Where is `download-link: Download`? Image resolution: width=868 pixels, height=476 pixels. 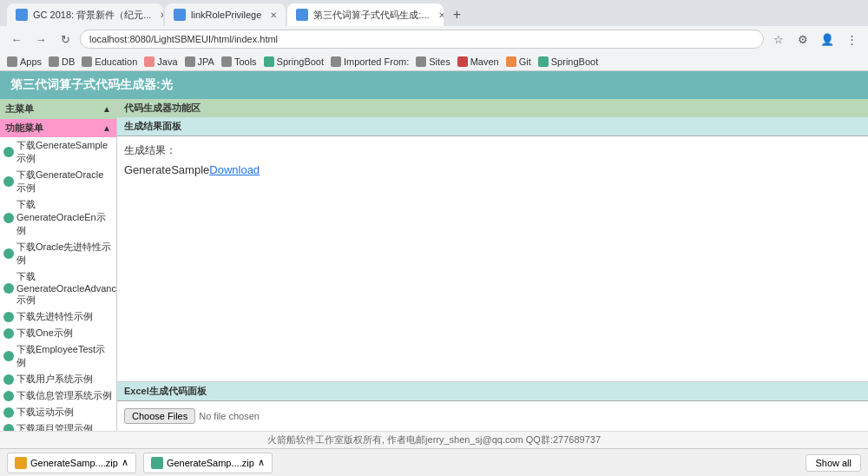 download-link: Download is located at coordinates (234, 170).